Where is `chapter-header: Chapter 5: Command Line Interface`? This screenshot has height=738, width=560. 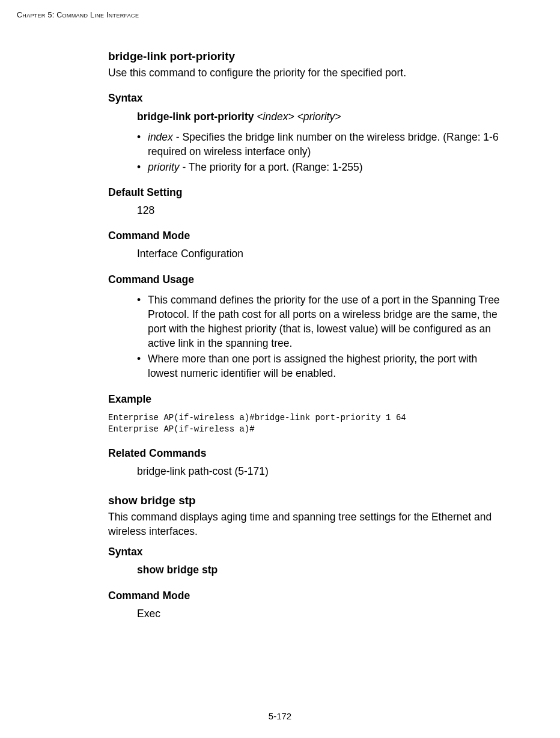 chapter-header: Chapter 5: Command Line Interface is located at coordinates (280, 10).